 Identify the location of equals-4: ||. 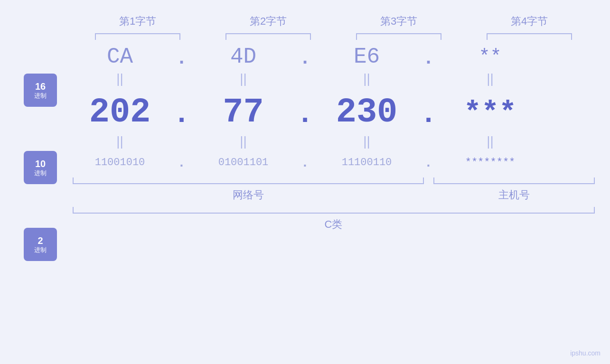
(490, 79).